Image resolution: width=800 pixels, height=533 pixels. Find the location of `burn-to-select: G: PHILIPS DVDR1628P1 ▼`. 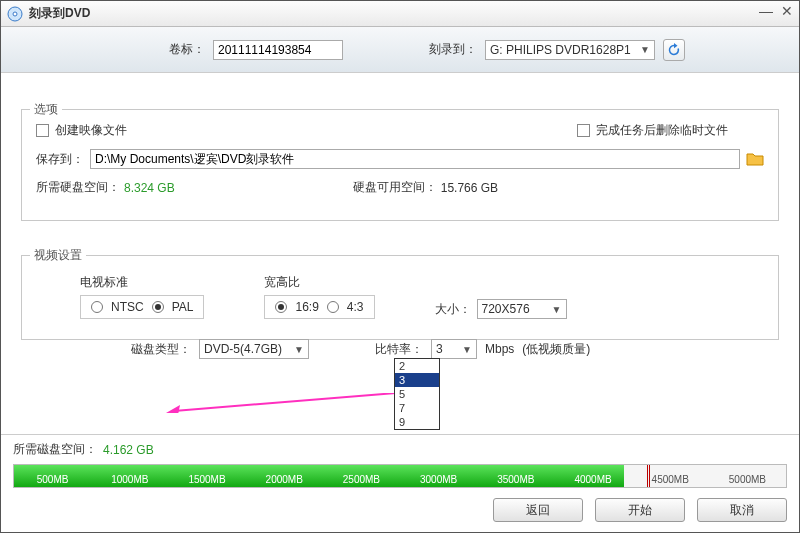

burn-to-select: G: PHILIPS DVDR1628P1 ▼ is located at coordinates (570, 50).